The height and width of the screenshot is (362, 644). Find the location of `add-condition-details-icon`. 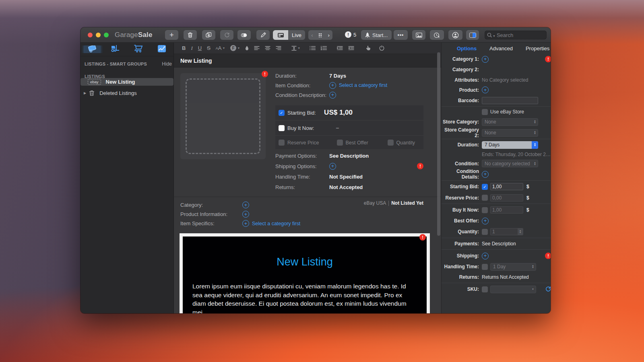

add-condition-details-icon is located at coordinates (485, 175).